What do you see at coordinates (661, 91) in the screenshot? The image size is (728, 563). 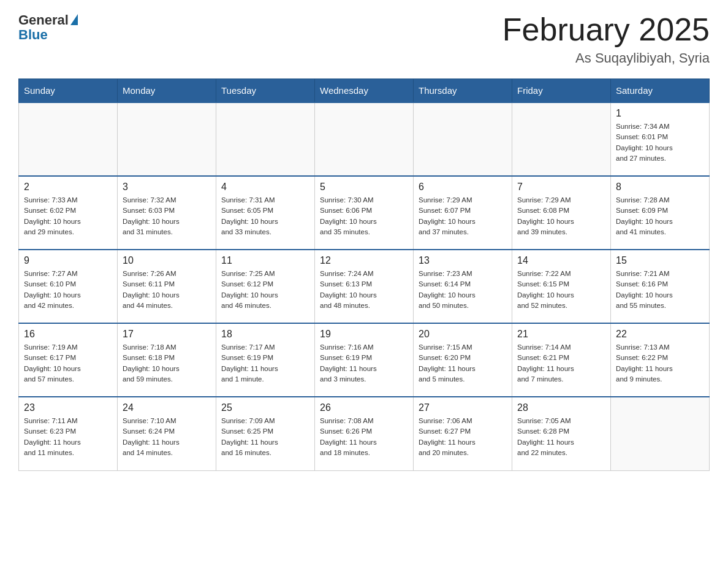 I see `weekday-header-saturday: Saturday` at bounding box center [661, 91].